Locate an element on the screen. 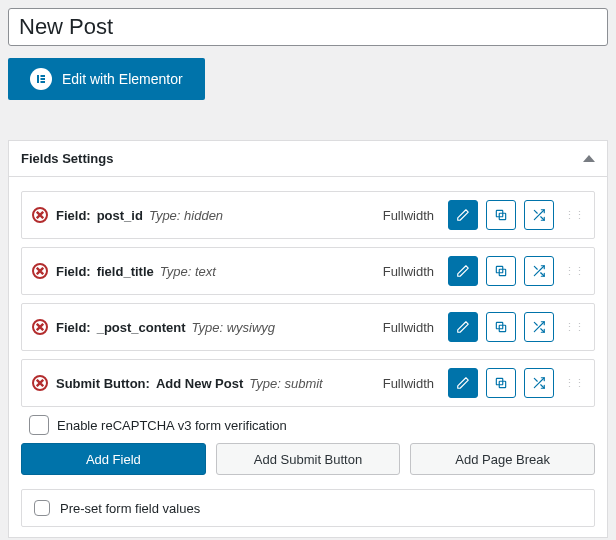  field-description: Field: field_title Type: text is located at coordinates (216, 272).